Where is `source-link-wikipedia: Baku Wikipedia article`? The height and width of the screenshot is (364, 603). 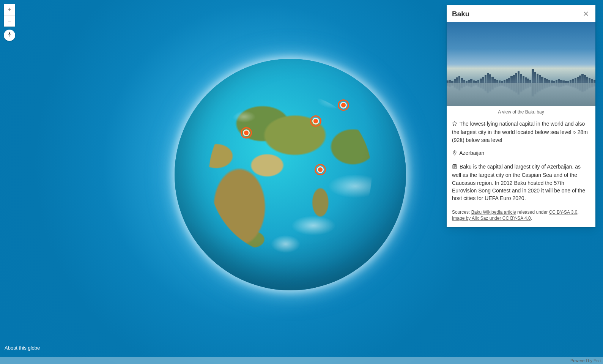
source-link-wikipedia: Baku Wikipedia article is located at coordinates (494, 212).